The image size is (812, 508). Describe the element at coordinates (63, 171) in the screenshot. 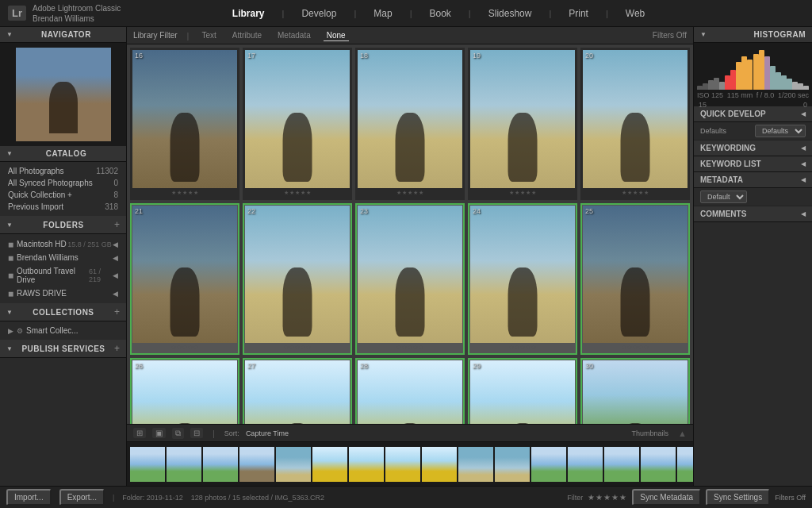

I see `catalog-all-photos: All Photographs 11302` at that location.